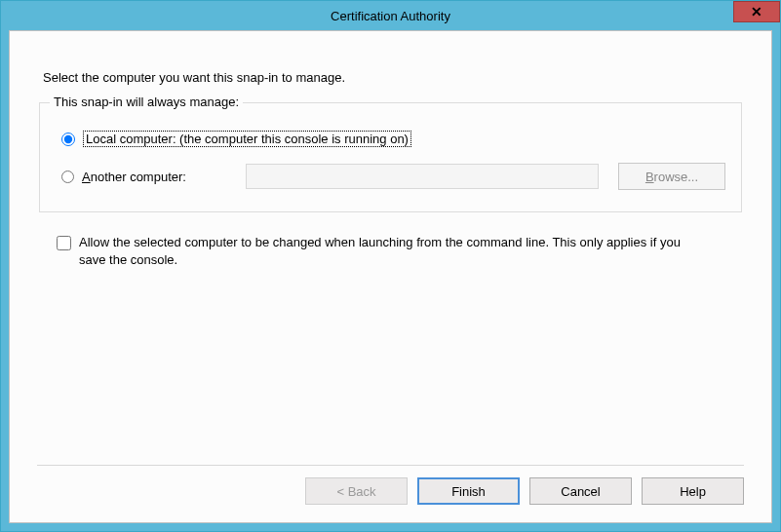 This screenshot has height=532, width=781. Describe the element at coordinates (390, 16) in the screenshot. I see `window-title: Certification Authority` at that location.